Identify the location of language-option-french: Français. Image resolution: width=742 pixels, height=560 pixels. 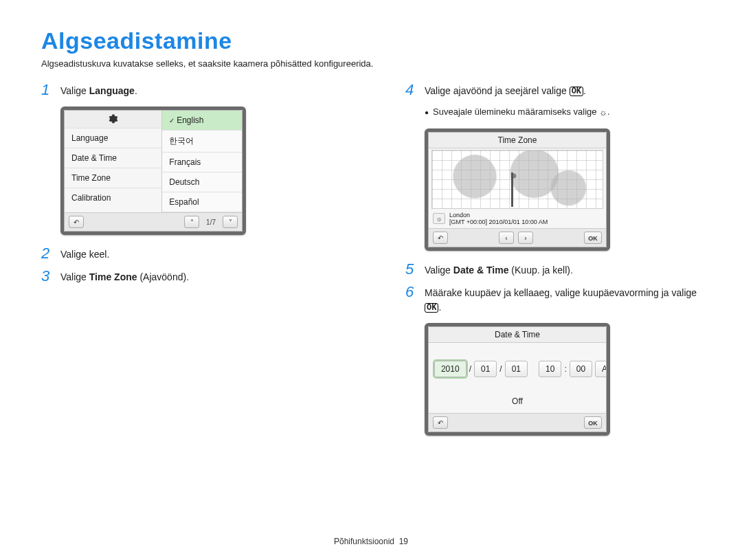
(202, 162).